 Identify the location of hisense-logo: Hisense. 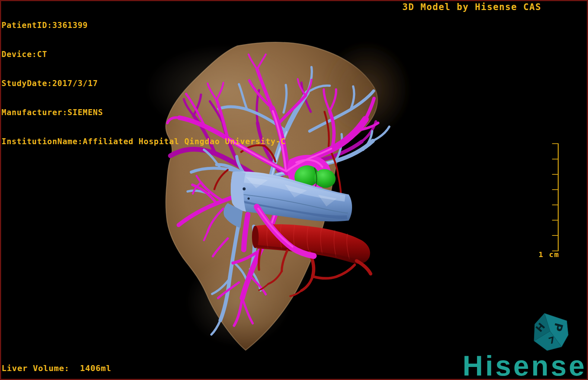
(525, 366).